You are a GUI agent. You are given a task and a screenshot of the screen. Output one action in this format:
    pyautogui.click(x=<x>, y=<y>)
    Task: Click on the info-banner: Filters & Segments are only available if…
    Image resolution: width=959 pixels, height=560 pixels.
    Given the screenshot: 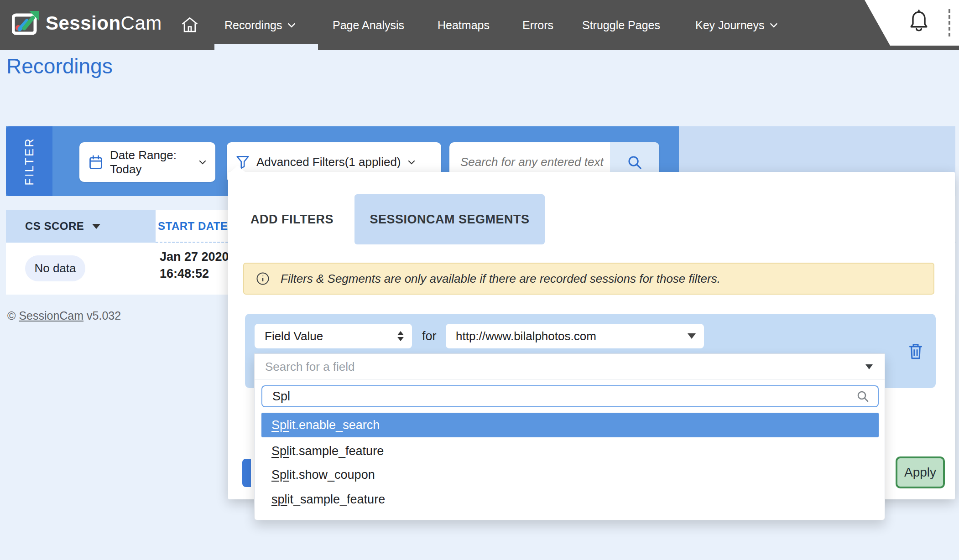 What is the action you would take?
    pyautogui.click(x=589, y=279)
    